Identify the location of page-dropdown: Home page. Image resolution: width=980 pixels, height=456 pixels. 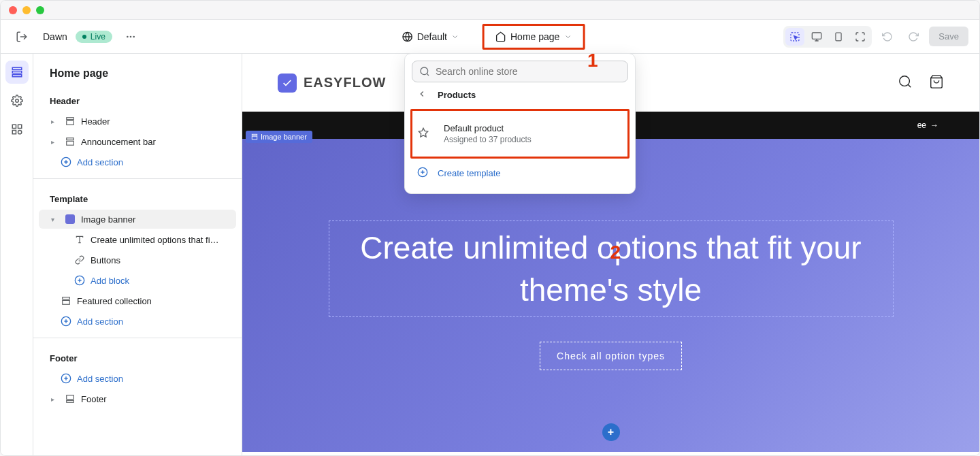
(534, 37).